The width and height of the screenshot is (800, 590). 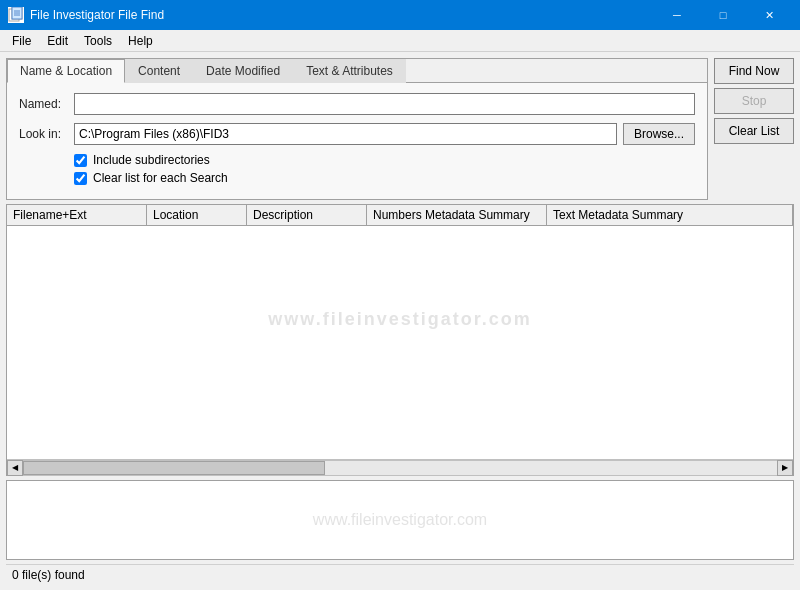 What do you see at coordinates (46, 104) in the screenshot?
I see `named-label: Named:` at bounding box center [46, 104].